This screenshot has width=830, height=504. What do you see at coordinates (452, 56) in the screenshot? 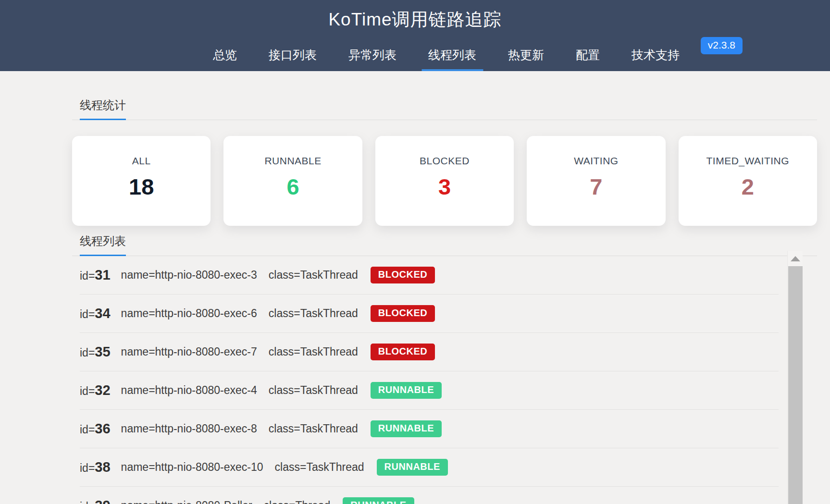
I see `nav-tab: 线程列表` at bounding box center [452, 56].